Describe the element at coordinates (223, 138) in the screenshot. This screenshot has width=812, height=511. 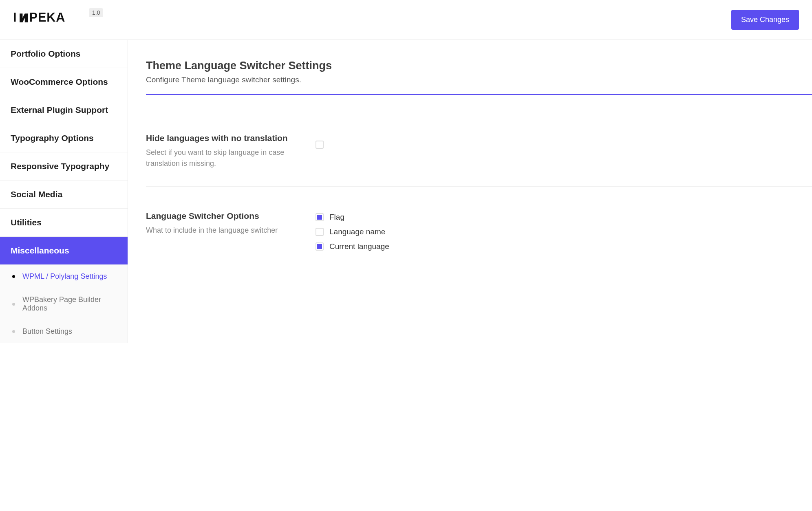
I see `setting-label: Hide languages with no translation` at that location.